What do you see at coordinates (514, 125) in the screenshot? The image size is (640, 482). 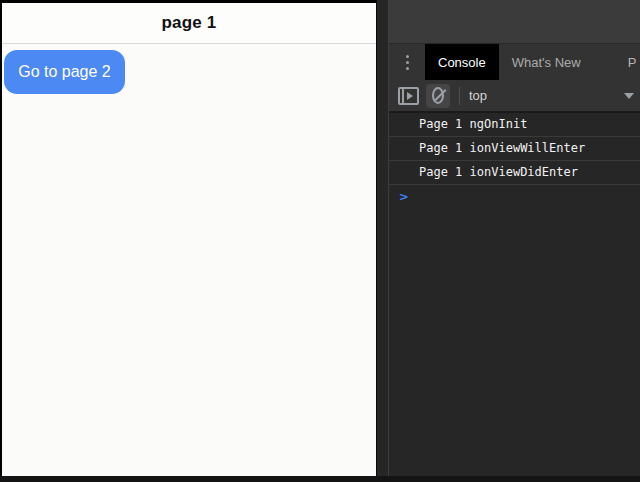 I see `console-message: Page 1 ngOnInit` at bounding box center [514, 125].